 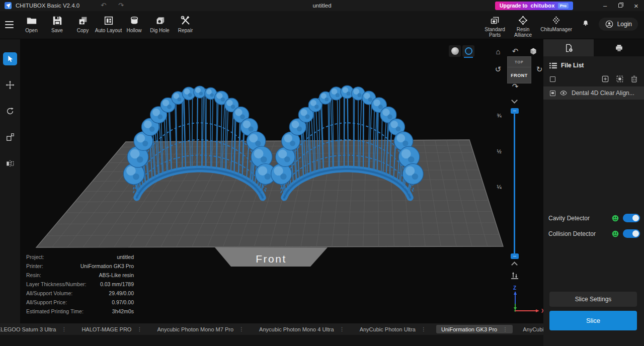 I want to click on mirror-icon, so click(x=10, y=163).